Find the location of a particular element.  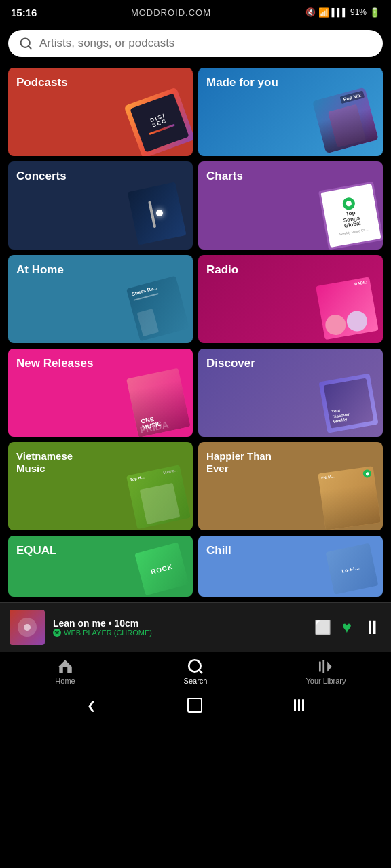

equal-art: ROCK is located at coordinates (164, 569).